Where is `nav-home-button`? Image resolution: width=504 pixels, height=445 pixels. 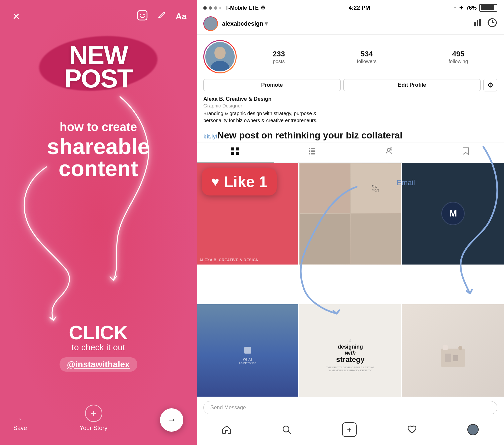 nav-home-button is located at coordinates (227, 430).